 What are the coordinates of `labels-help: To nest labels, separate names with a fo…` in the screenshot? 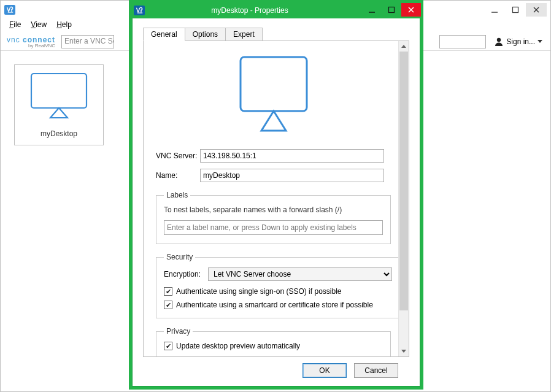 It's located at (274, 210).